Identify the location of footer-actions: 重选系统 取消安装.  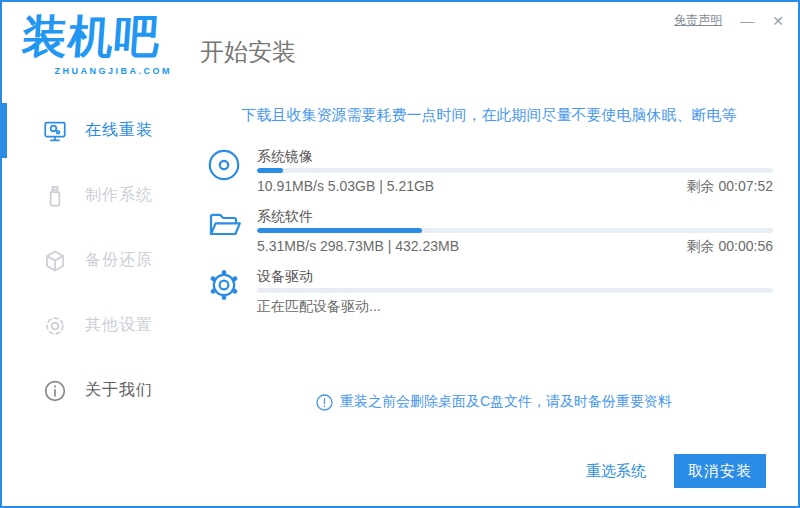
(676, 471).